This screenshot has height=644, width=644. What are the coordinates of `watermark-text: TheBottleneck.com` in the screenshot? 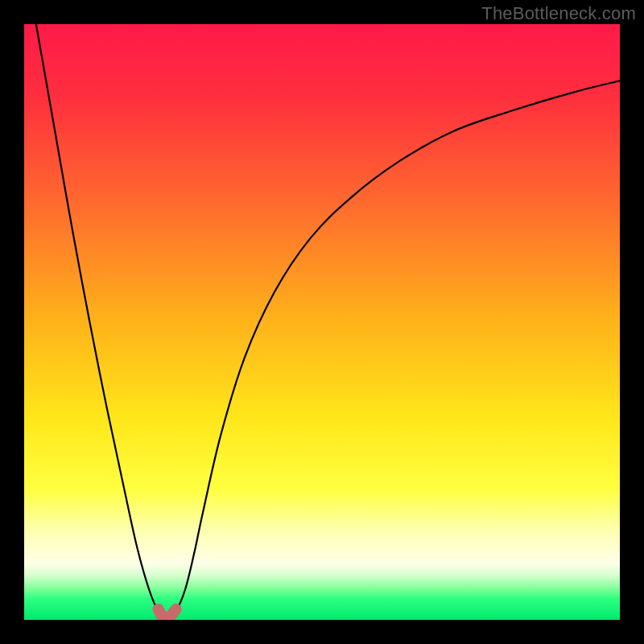 It's located at (559, 14).